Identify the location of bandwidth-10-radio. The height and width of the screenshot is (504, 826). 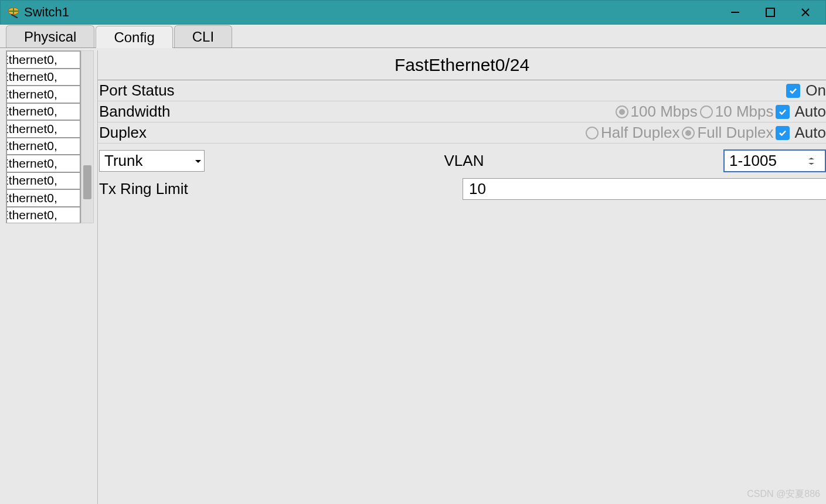
(706, 112).